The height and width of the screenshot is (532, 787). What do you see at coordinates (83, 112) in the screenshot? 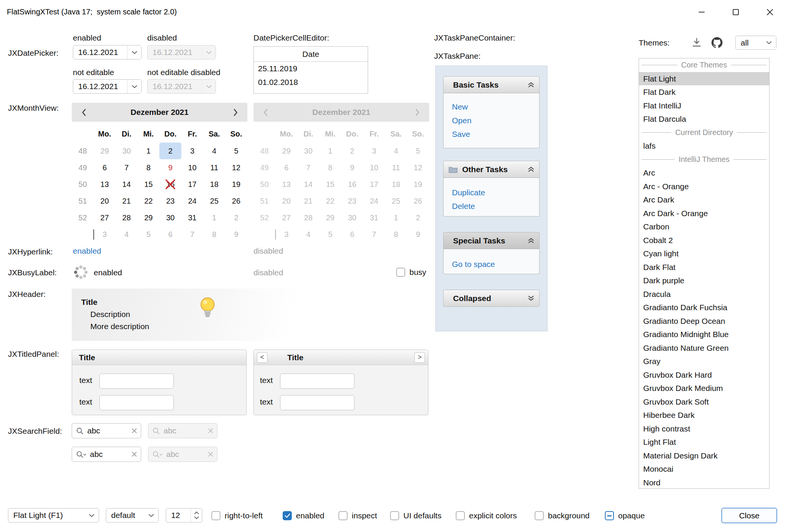
I see `previous-month-icon` at bounding box center [83, 112].